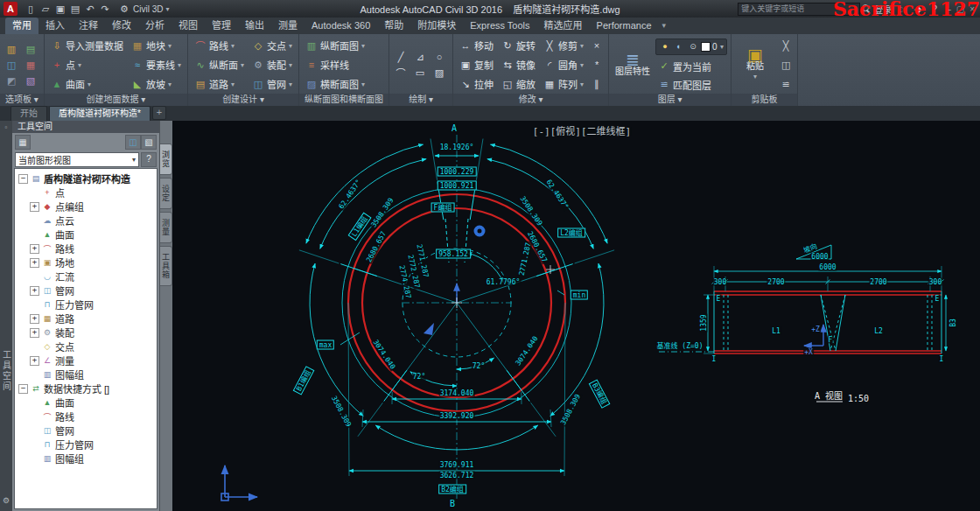 The image size is (980, 511). I want to click on file-tab-1: 盾构隧道衬砌环构造*, so click(100, 114).